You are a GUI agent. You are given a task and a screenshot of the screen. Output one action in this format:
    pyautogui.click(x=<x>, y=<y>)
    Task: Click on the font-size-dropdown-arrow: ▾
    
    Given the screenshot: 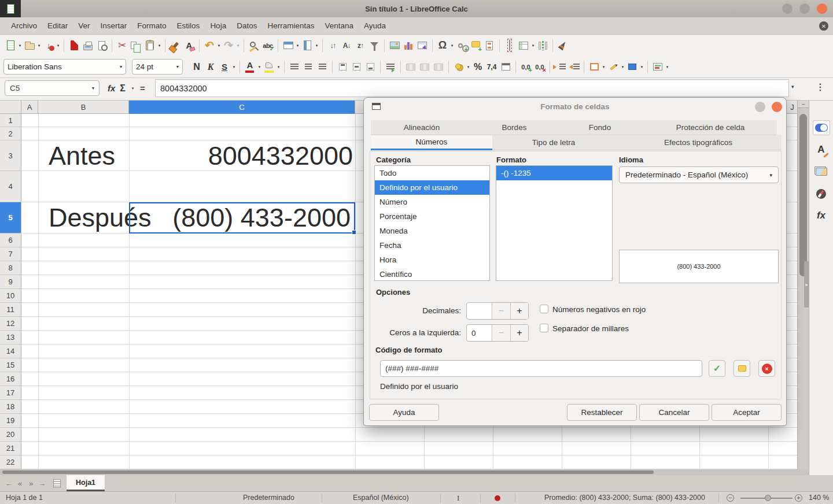 What is the action you would take?
    pyautogui.click(x=178, y=67)
    